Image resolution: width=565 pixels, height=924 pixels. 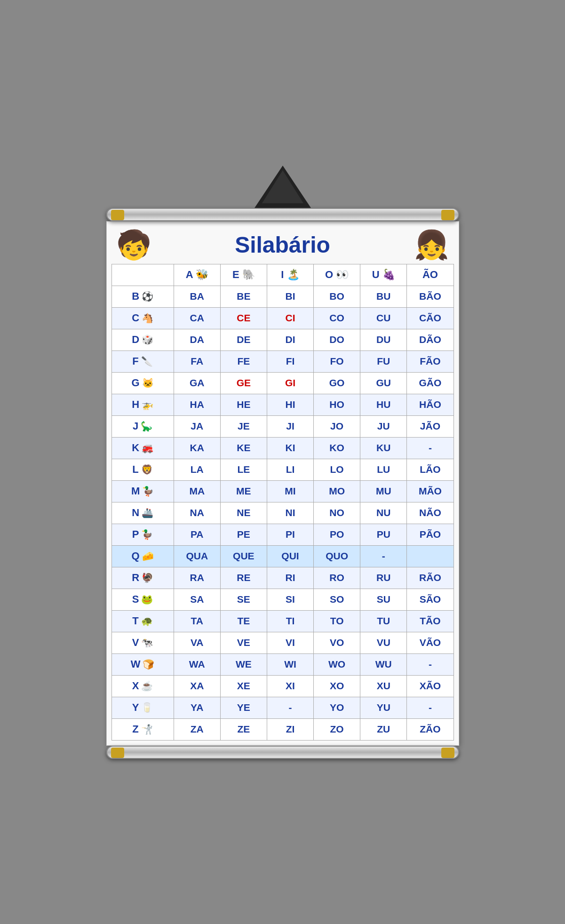 I want to click on syllable-u: NU, so click(x=384, y=513).